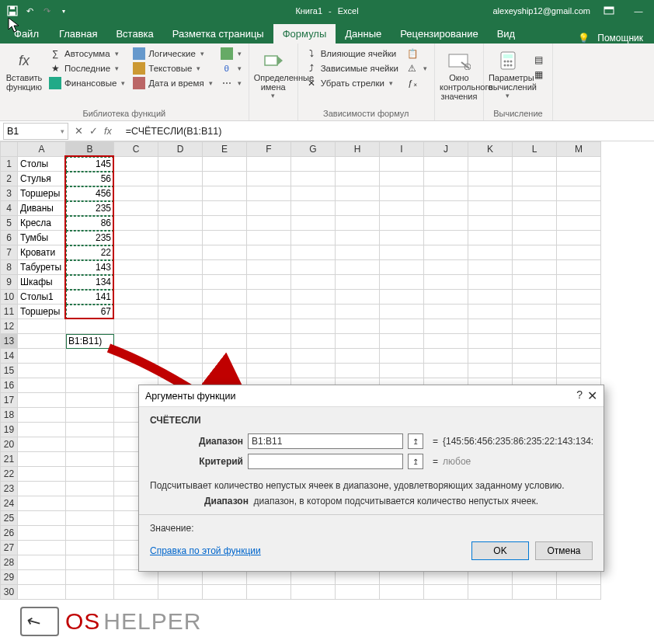  Describe the element at coordinates (9, 578) in the screenshot. I see `row-header-29: 29` at that location.